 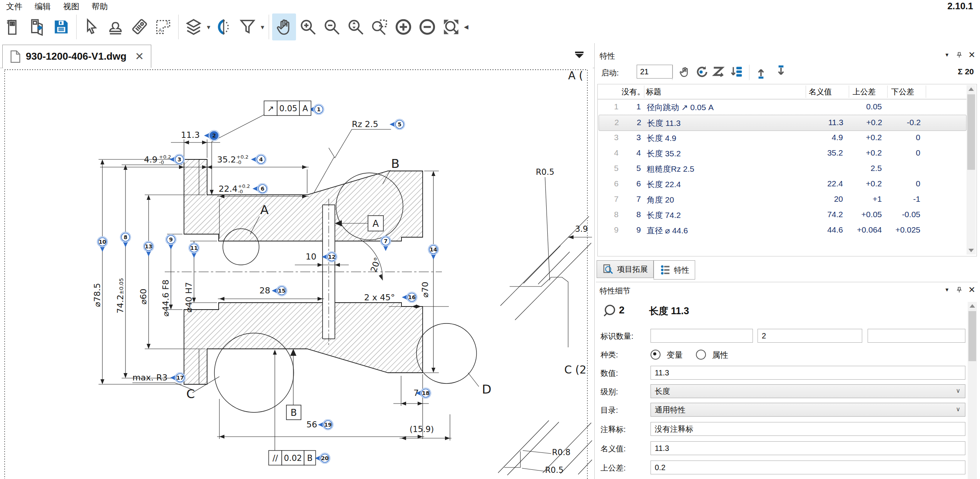 What do you see at coordinates (14, 7) in the screenshot?
I see `menu-item-文件: 文件` at bounding box center [14, 7].